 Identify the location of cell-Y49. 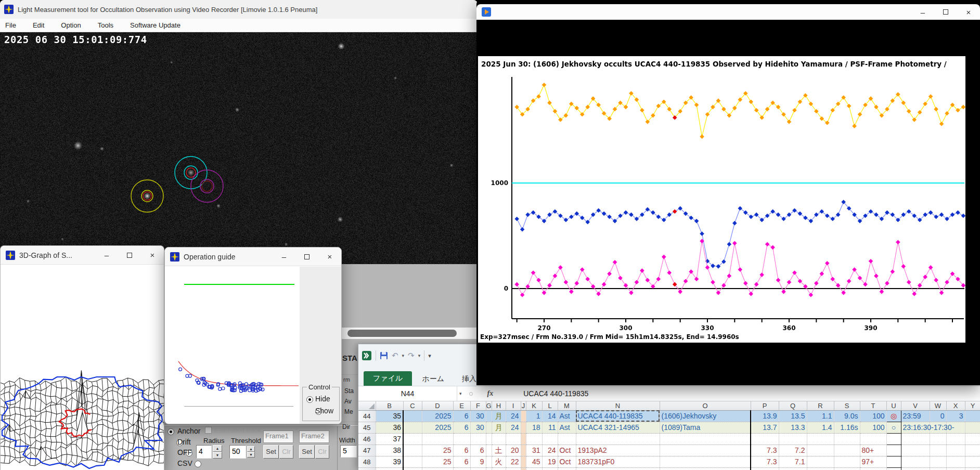
(973, 469).